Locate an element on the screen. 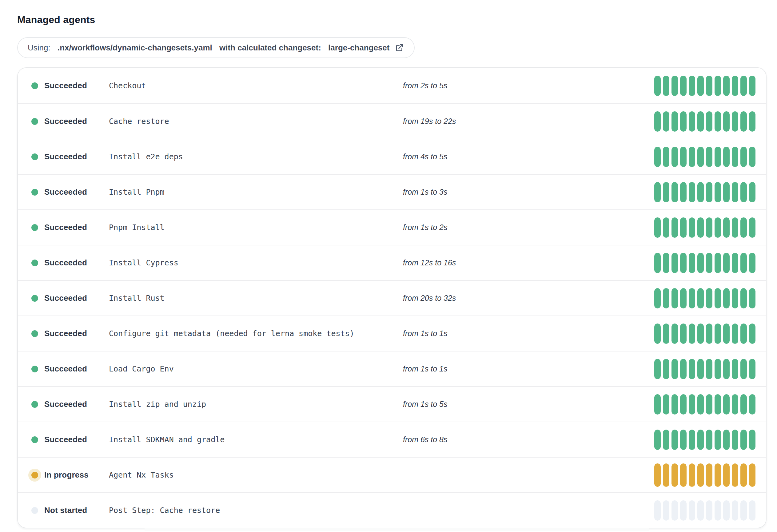 This screenshot has height=532, width=777. step-name: Install SDKMAN and gradle is located at coordinates (256, 440).